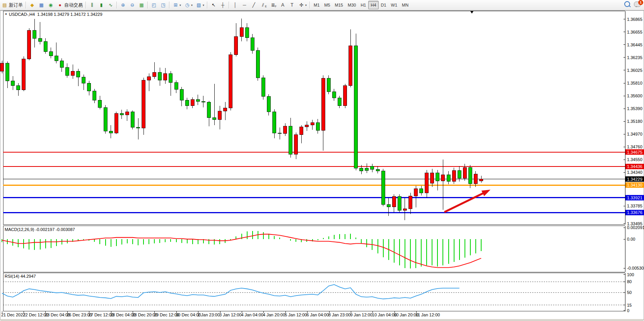 The width and height of the screenshot is (644, 321). Describe the element at coordinates (627, 4) in the screenshot. I see `search-icon` at that location.